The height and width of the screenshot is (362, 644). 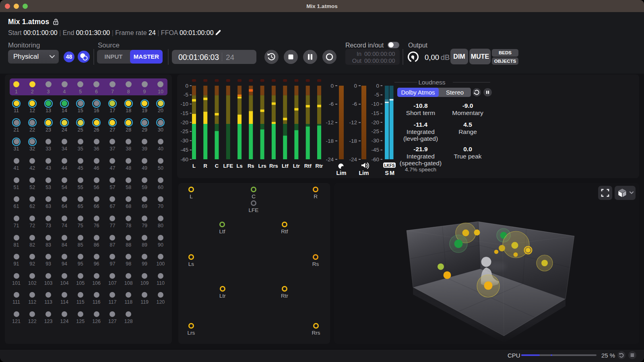 What do you see at coordinates (229, 166) in the screenshot?
I see `svg-text: LFE` at bounding box center [229, 166].